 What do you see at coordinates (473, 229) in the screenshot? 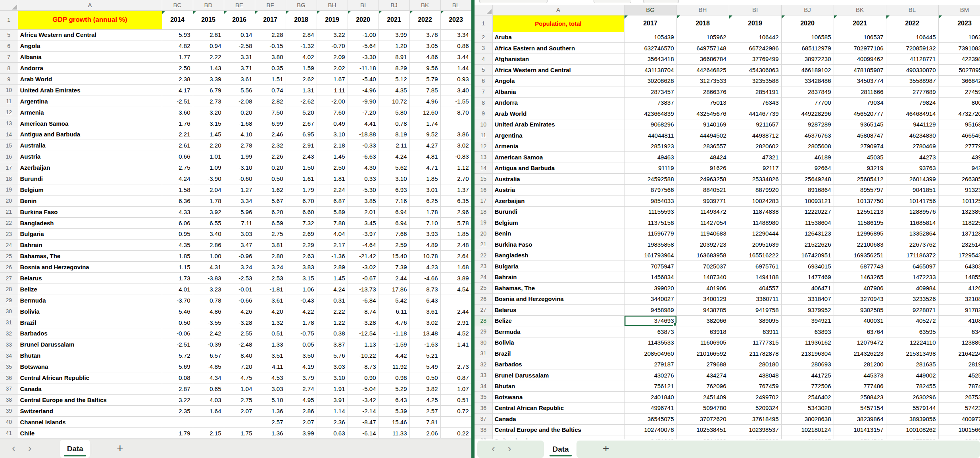
I see `window-divider` at bounding box center [473, 229].